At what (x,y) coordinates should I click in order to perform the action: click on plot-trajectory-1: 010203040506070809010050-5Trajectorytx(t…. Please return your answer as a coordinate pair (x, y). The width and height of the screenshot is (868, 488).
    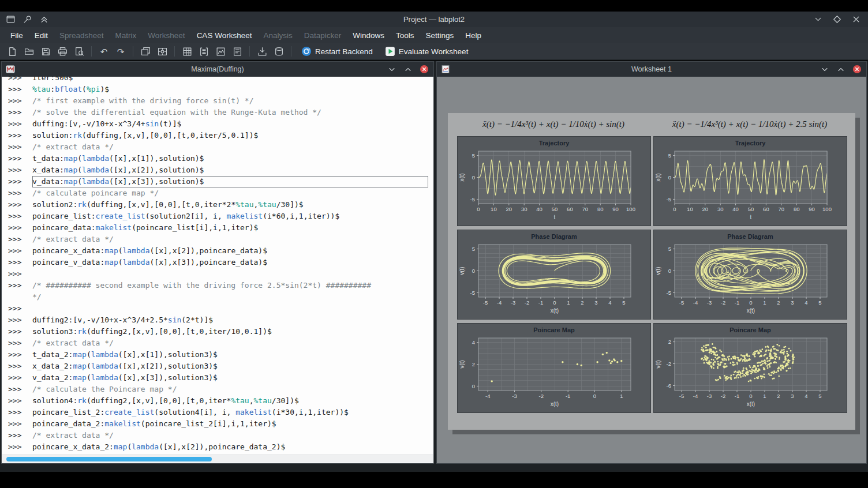
    Looking at the image, I should click on (554, 181).